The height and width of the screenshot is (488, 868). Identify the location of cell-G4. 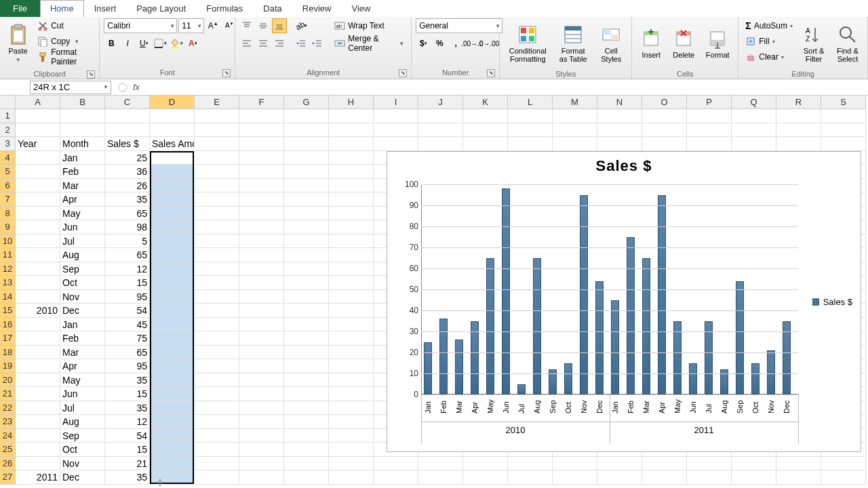
(307, 159).